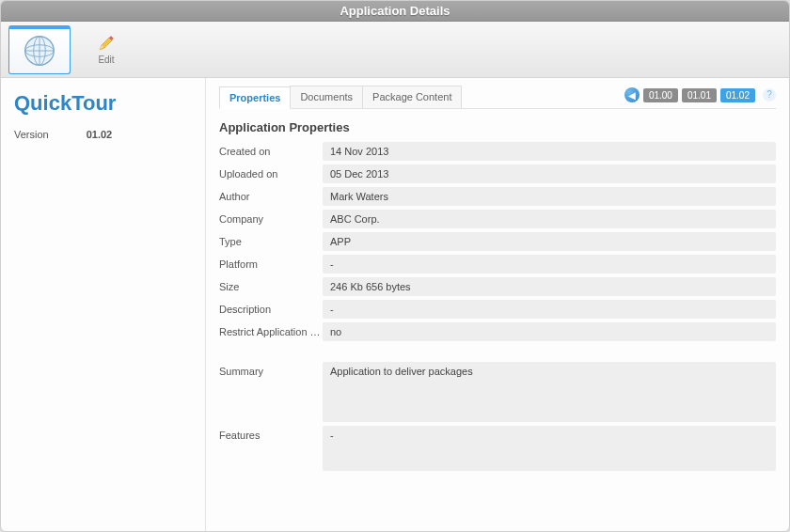  What do you see at coordinates (549, 242) in the screenshot?
I see `value-type: APP` at bounding box center [549, 242].